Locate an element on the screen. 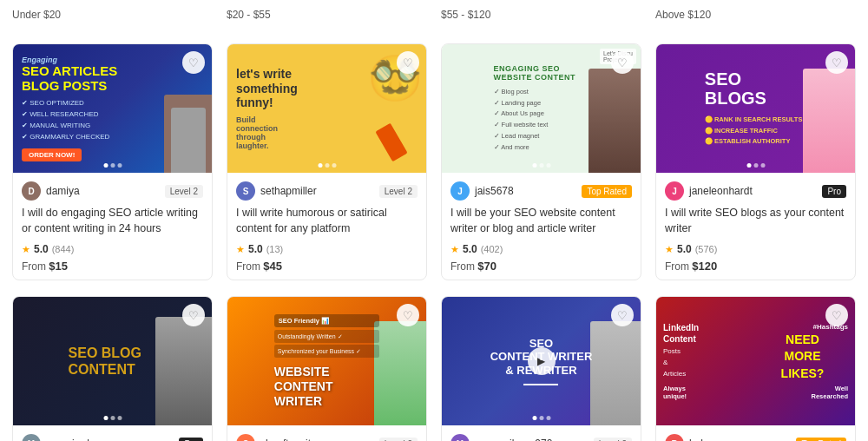  card-6-image: SEO Friendly 📊 Outstandingly Written ✓ S… is located at coordinates (326, 361).